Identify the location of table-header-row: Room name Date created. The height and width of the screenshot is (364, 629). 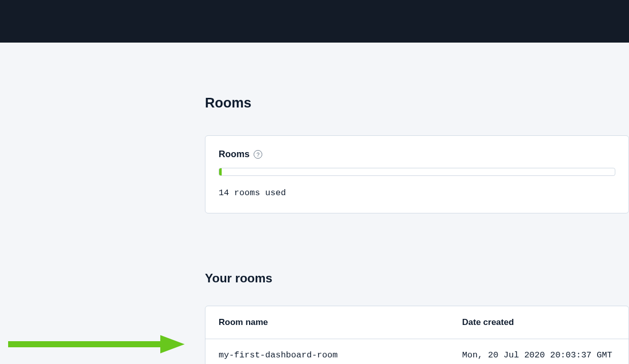
(417, 322).